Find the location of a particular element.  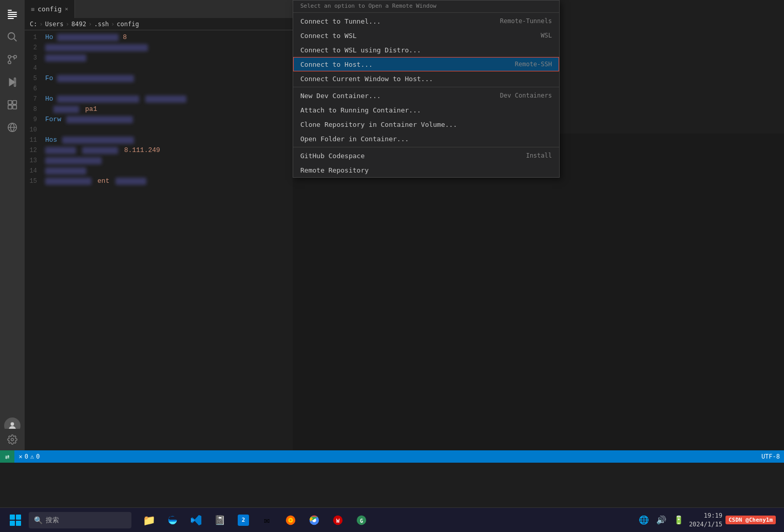

breadcrumb-users: Users is located at coordinates (54, 24).